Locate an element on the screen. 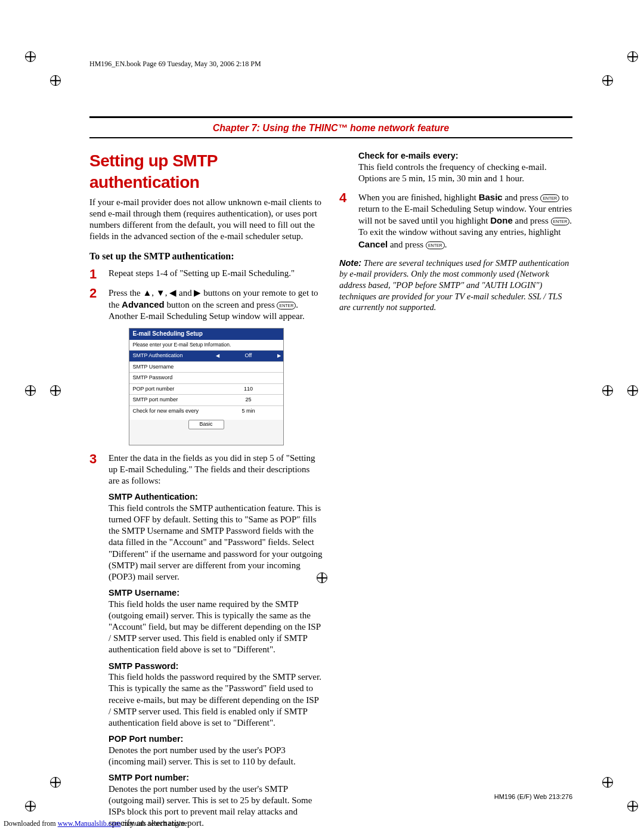 Image resolution: width=644 pixels, height=833 pixels. step-body: When you are finished, highlight Basic a… is located at coordinates (465, 221).